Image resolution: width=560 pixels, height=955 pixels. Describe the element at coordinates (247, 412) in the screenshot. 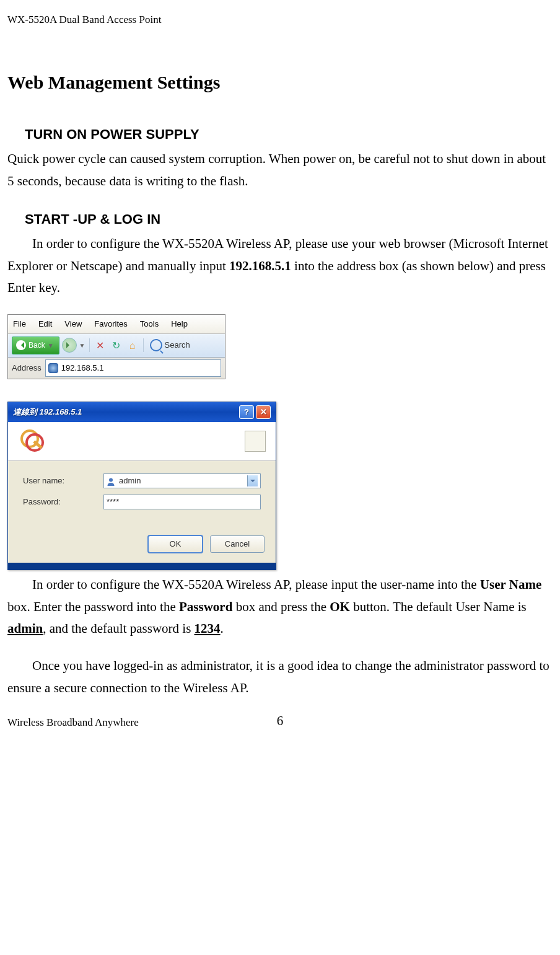

I see `help-button: ?` at that location.